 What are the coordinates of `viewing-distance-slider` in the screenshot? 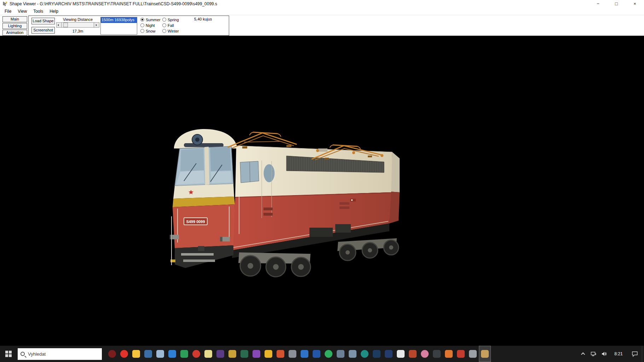 It's located at (78, 25).